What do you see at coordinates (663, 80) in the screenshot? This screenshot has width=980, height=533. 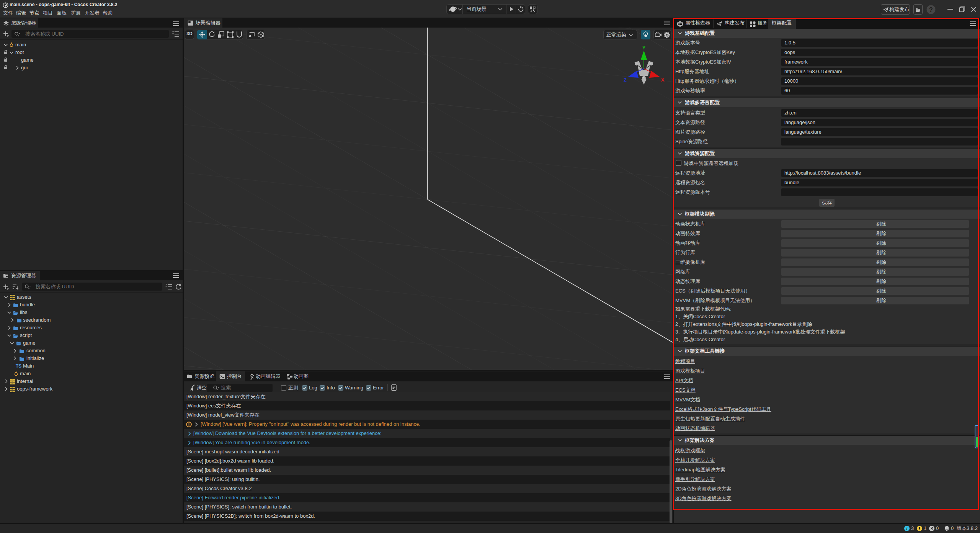 I see `svg-text: X` at bounding box center [663, 80].